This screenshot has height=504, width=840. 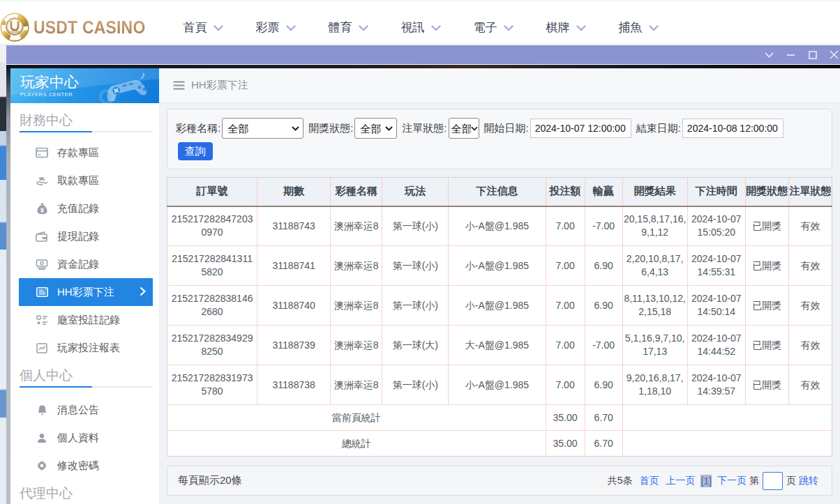 I want to click on filter-panel: 彩種名稱: 全部 開獎狀態: 全部, so click(x=500, y=139).